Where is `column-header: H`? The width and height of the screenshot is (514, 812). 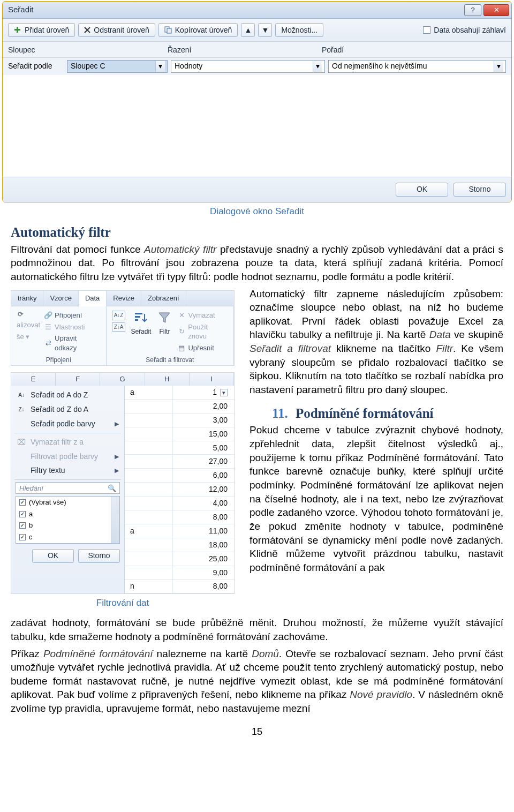
column-header: H is located at coordinates (167, 379).